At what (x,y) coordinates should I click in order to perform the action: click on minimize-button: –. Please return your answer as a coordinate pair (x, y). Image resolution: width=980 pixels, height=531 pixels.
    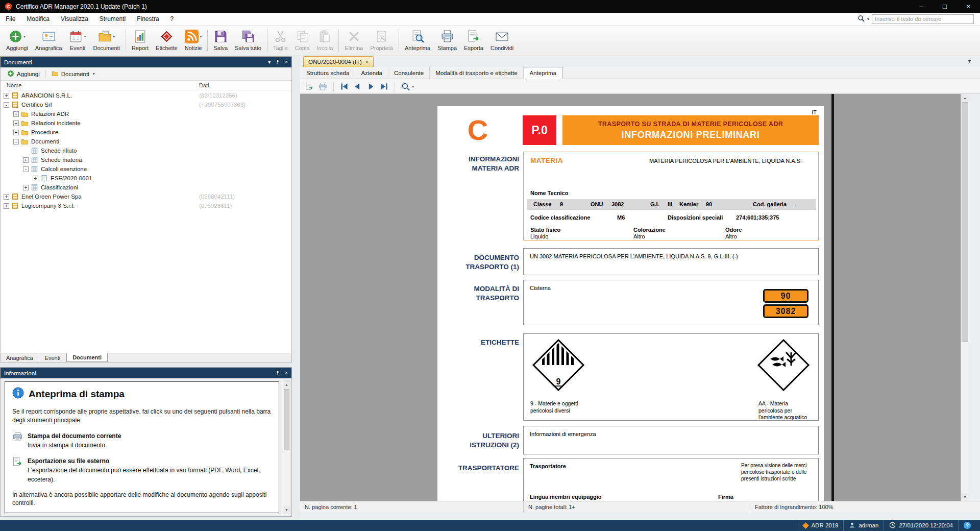
    Looking at the image, I should click on (921, 6).